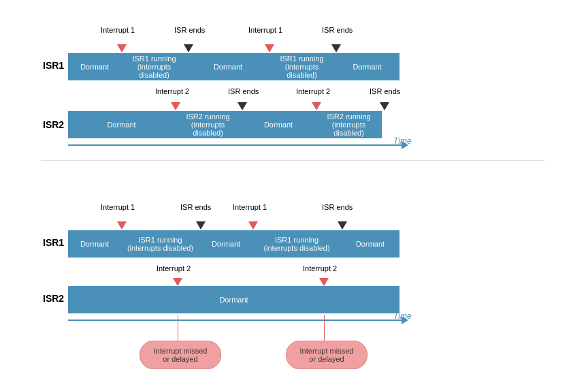 This screenshot has height=389, width=588. Describe the element at coordinates (336, 48) in the screenshot. I see `top-isr-ends-arrow2` at that location.